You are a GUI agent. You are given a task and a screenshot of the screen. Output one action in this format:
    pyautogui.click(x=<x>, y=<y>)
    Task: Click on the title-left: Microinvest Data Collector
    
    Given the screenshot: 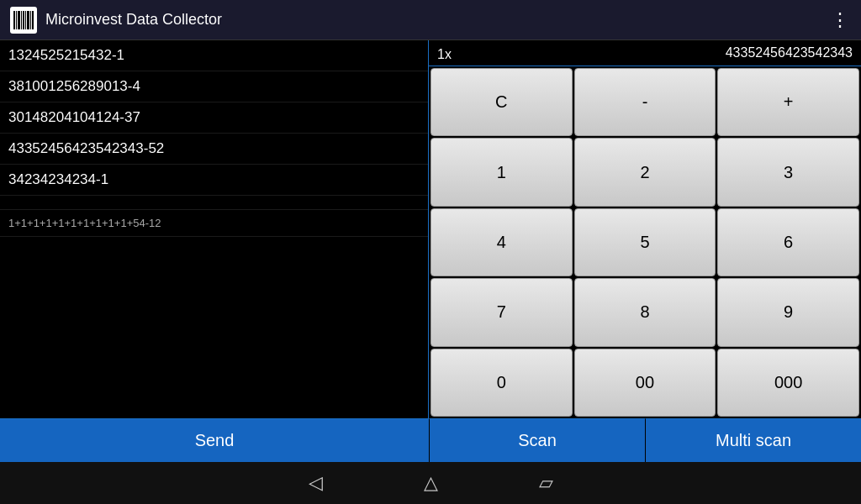 What is the action you would take?
    pyautogui.click(x=116, y=20)
    